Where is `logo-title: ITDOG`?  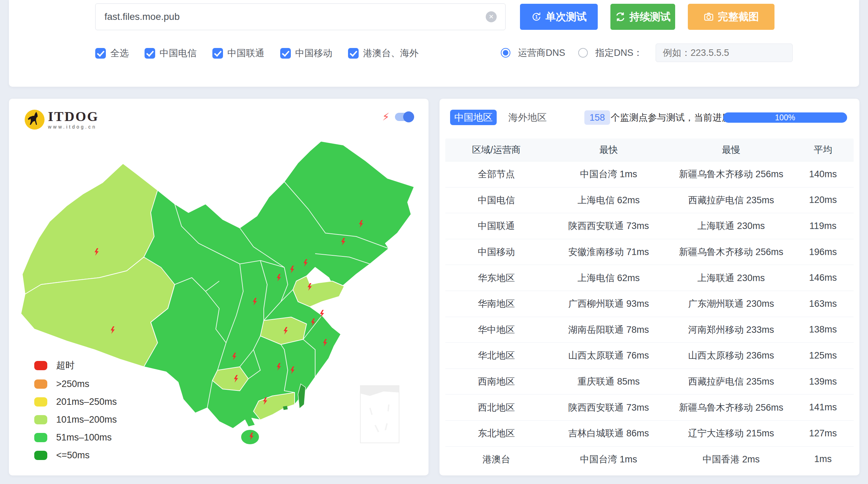 logo-title: ITDOG is located at coordinates (73, 117).